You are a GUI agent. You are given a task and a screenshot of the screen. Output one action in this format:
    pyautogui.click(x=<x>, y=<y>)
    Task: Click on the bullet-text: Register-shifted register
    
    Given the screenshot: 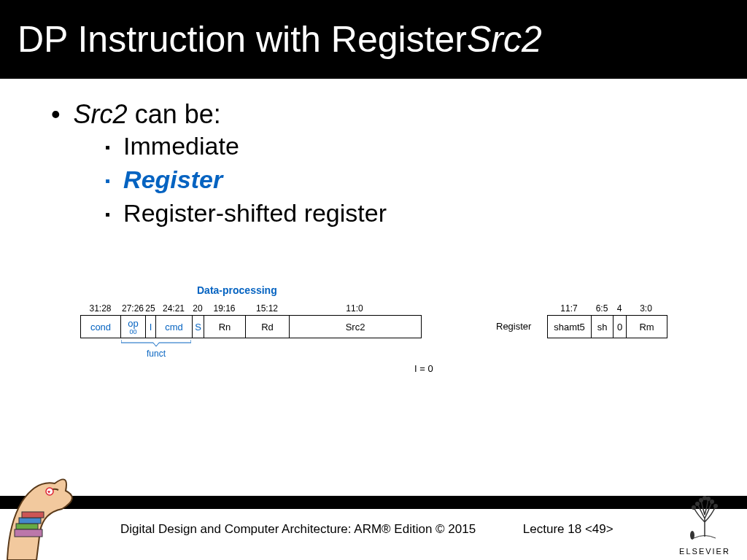 What is the action you would take?
    pyautogui.click(x=255, y=214)
    